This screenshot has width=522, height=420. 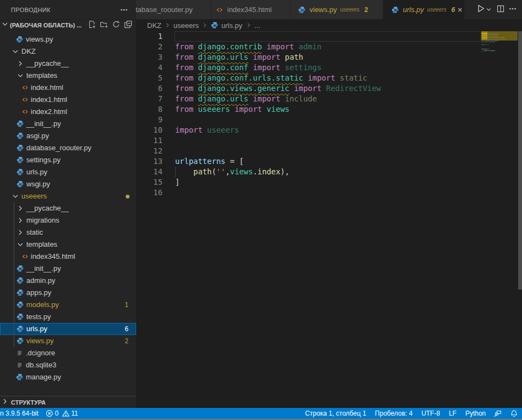 I want to click on eol: LF, so click(x=453, y=413).